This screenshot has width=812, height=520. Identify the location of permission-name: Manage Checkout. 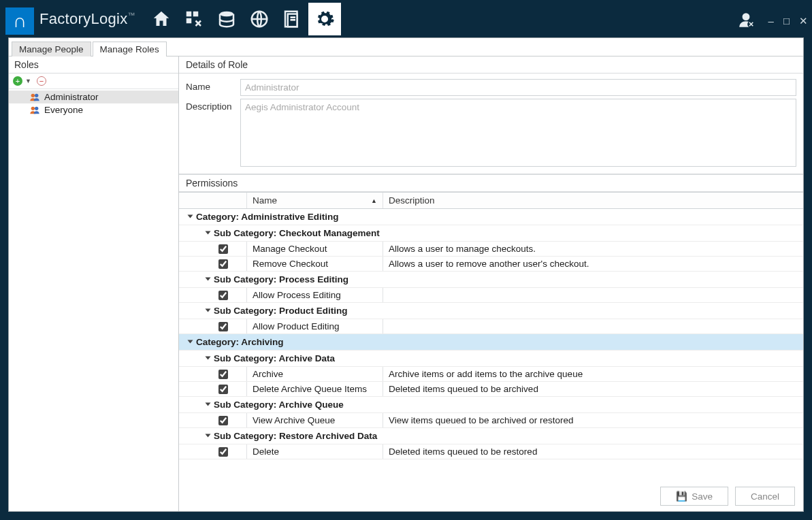
(315, 249).